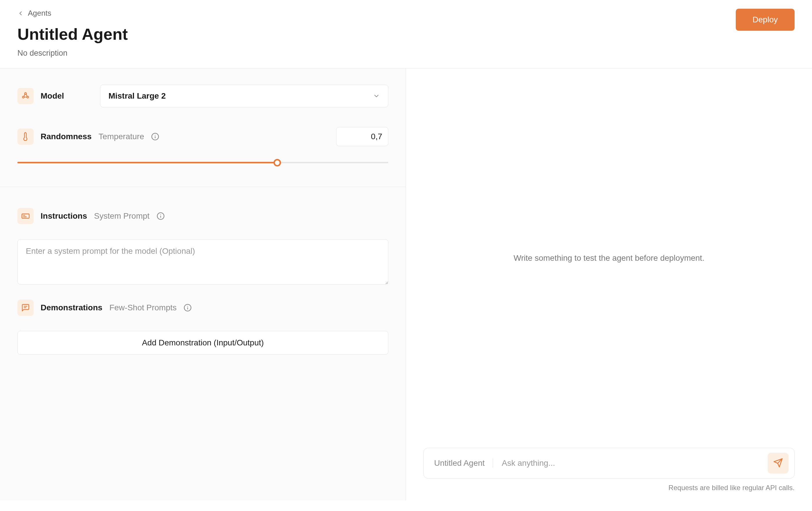 The height and width of the screenshot is (511, 812). What do you see at coordinates (26, 137) in the screenshot?
I see `thermometer-icon` at bounding box center [26, 137].